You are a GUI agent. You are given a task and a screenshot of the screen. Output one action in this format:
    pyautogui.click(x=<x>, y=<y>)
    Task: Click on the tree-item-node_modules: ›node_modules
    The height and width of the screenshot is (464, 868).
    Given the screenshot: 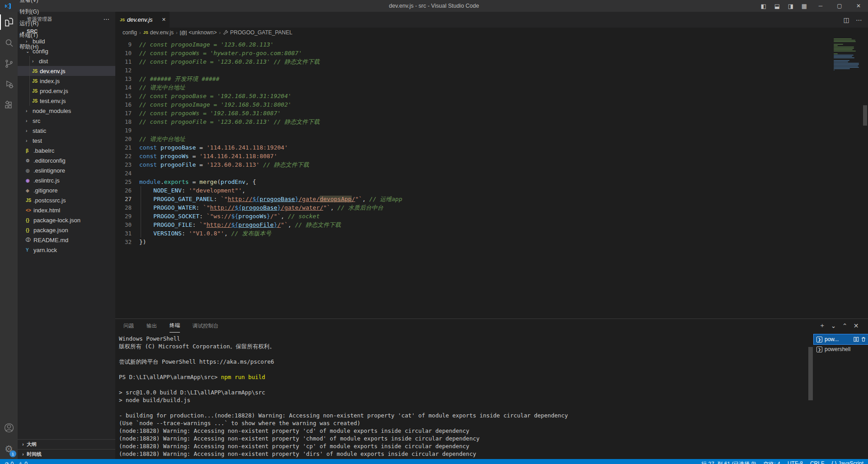 What is the action you would take?
    pyautogui.click(x=66, y=111)
    